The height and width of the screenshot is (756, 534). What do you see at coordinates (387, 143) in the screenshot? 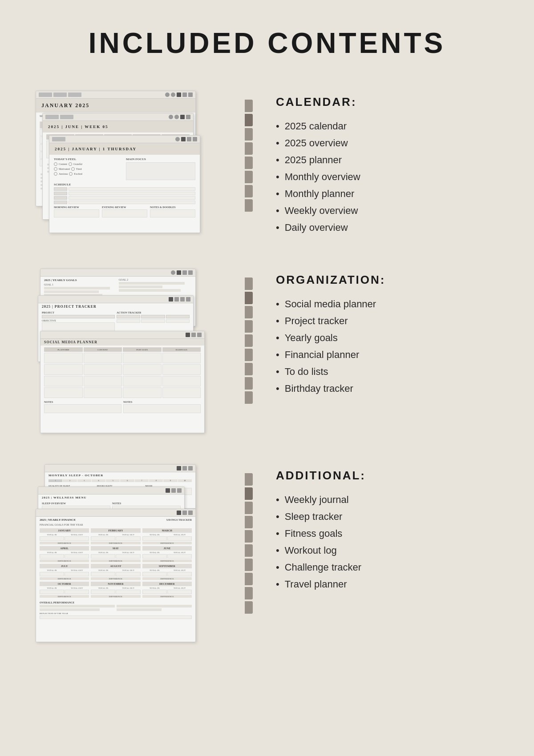
I see `list-item: 2025 overview` at bounding box center [387, 143].